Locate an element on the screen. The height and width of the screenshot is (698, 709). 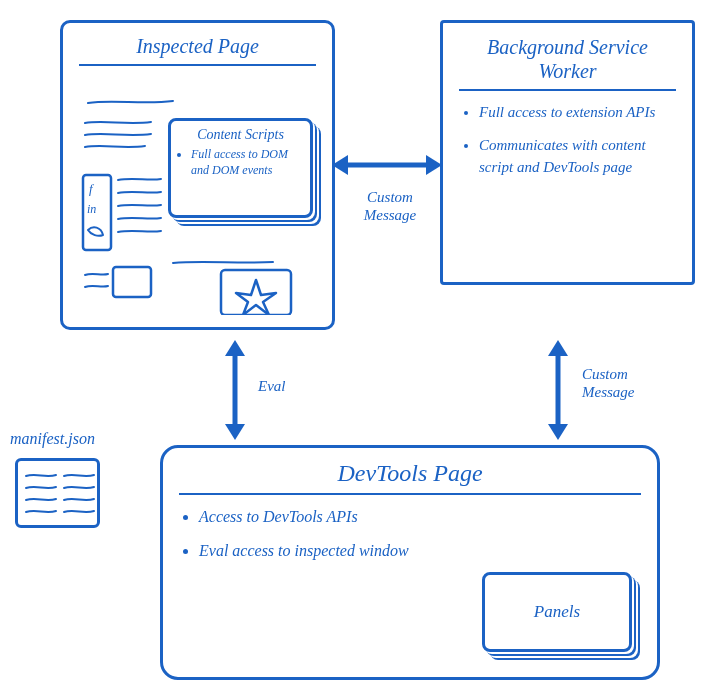
content-scripts-title: Content Scripts is located at coordinates (240, 135).